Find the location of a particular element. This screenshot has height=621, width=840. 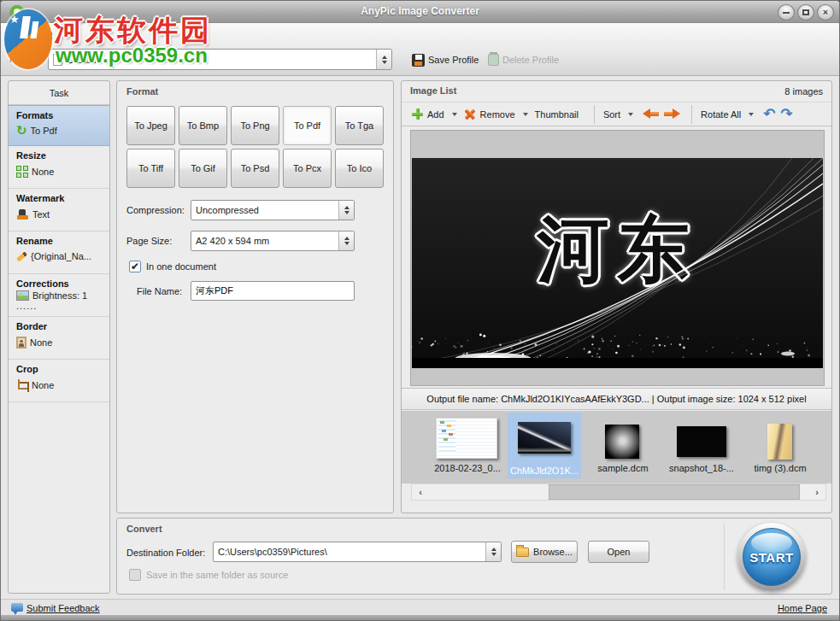

task-item-title: Formats is located at coordinates (63, 115).